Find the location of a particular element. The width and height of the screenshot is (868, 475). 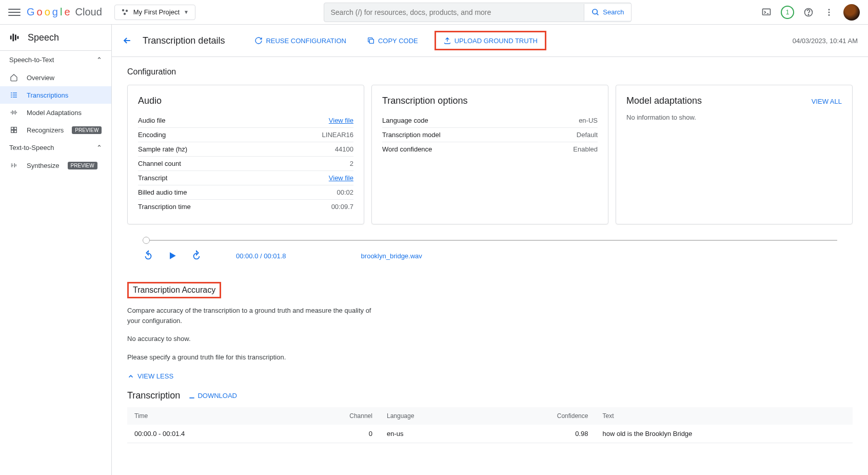

back-arrow-icon is located at coordinates (127, 41).